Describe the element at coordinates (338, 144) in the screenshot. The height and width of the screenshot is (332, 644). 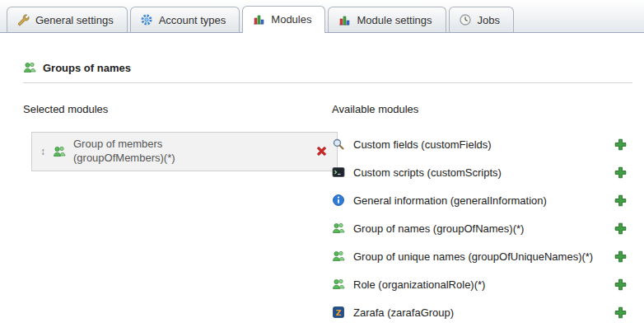
I see `magnifier-icon` at that location.